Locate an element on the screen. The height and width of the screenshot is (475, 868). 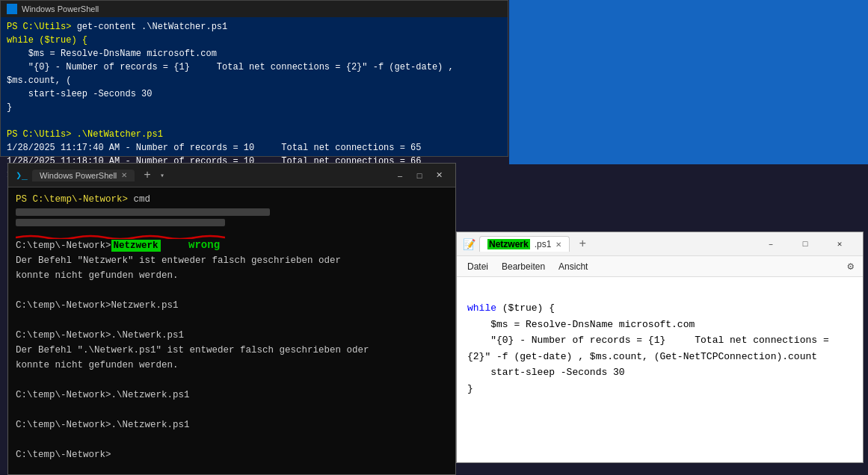
notepad-maximize-button: □ is located at coordinates (805, 244).